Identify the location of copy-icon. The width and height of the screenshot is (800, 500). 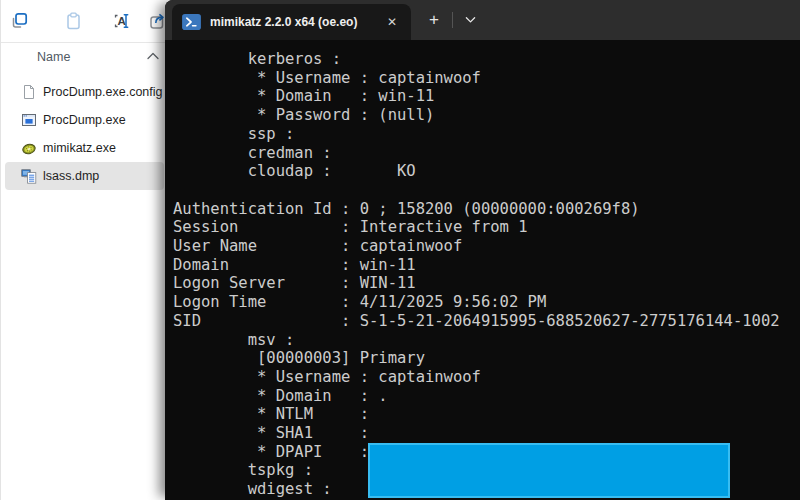
(19, 21).